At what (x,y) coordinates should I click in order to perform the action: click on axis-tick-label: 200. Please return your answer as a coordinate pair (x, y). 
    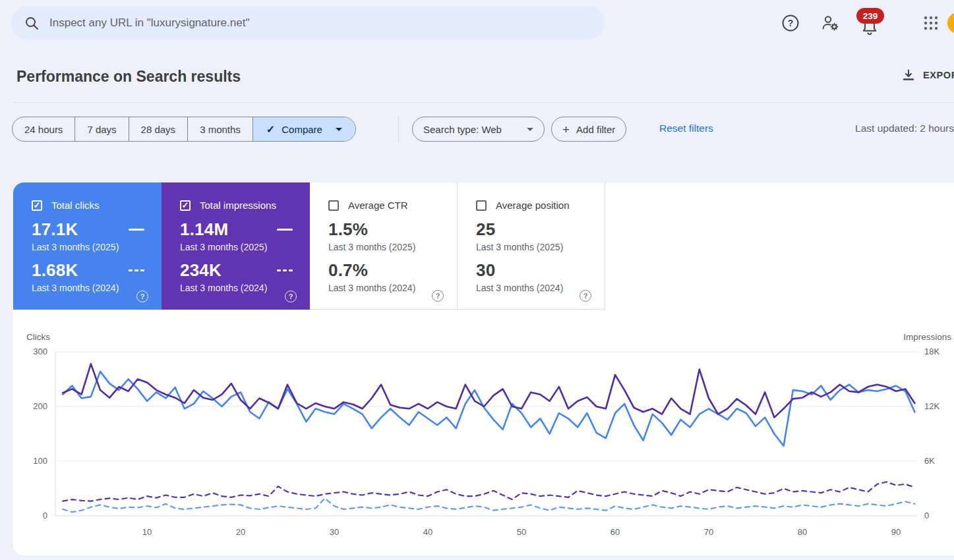
    Looking at the image, I should click on (33, 406).